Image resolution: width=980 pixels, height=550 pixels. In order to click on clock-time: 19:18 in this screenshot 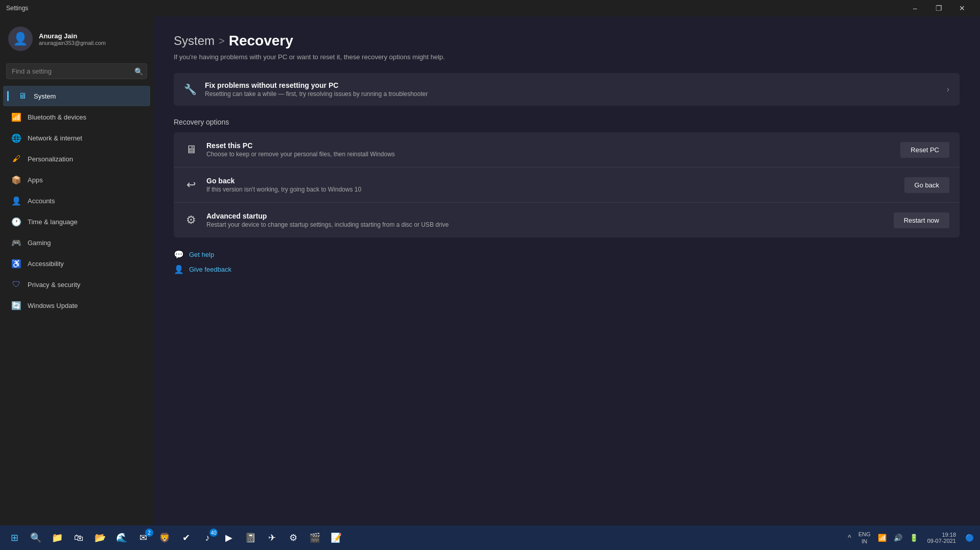, I will do `click(949, 535)`.